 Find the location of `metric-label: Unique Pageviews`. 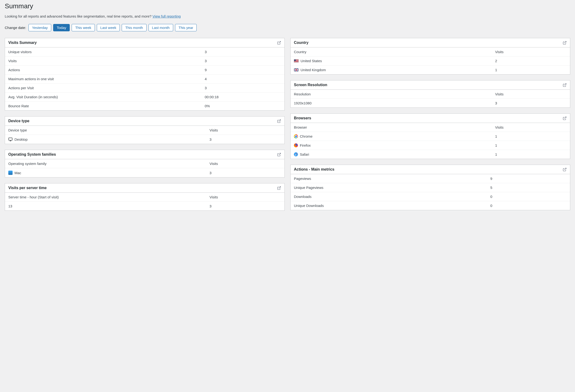

metric-label: Unique Pageviews is located at coordinates (392, 188).